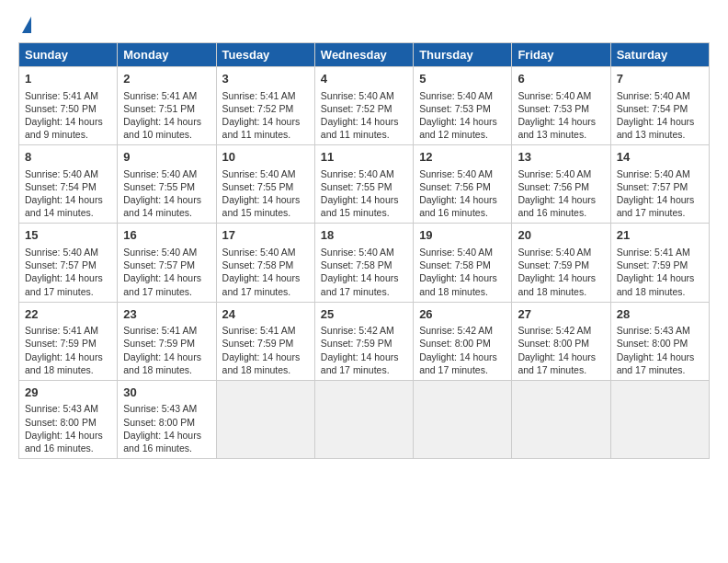  I want to click on cell-line: Sunset: 7:50 PM, so click(68, 109).